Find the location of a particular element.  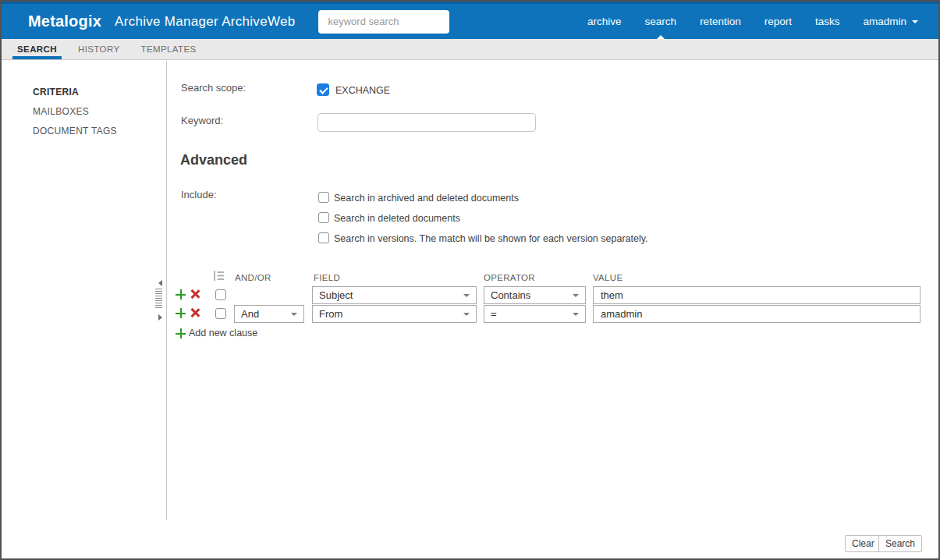

nav-user-menu: amadmin is located at coordinates (891, 22).